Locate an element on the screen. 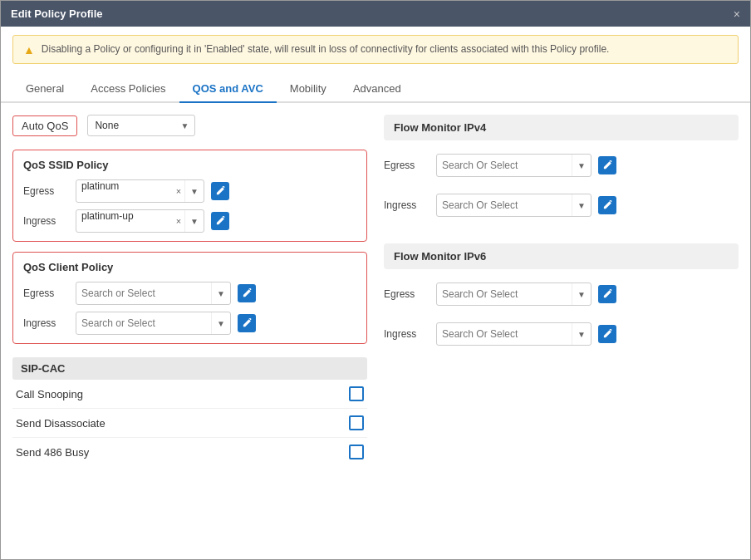 The image size is (751, 560). ipv4-ingress-arrow-icon: ▼ is located at coordinates (582, 205).